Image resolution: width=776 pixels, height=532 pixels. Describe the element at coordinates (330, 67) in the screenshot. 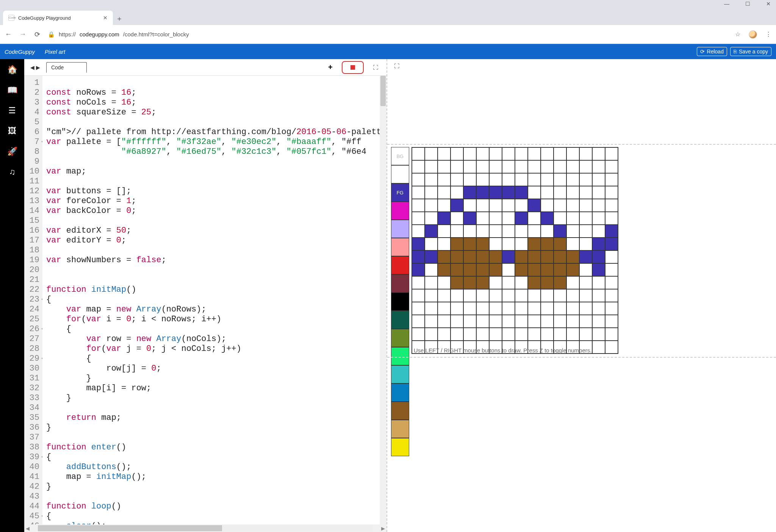

I see `add-tab-button: +` at that location.